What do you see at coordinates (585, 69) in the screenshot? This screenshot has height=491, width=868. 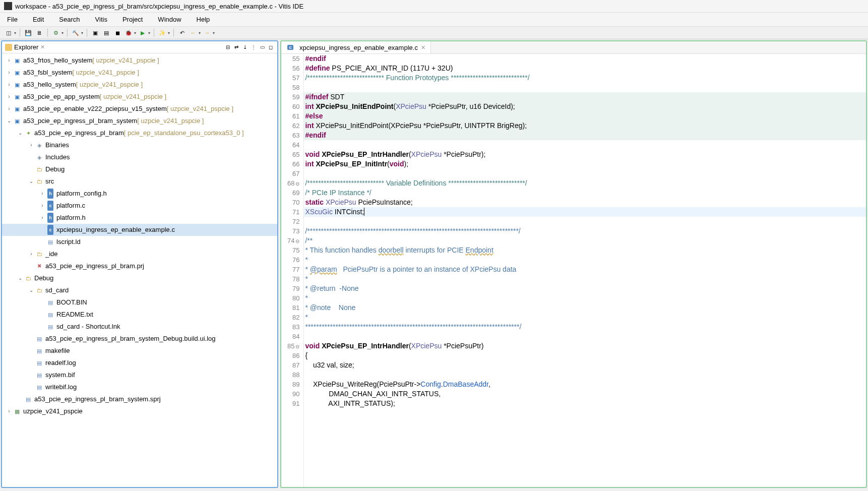 I see `code-line: #define PS_PCIE_AXI_INTR_ID (117U + 32U)` at bounding box center [585, 69].